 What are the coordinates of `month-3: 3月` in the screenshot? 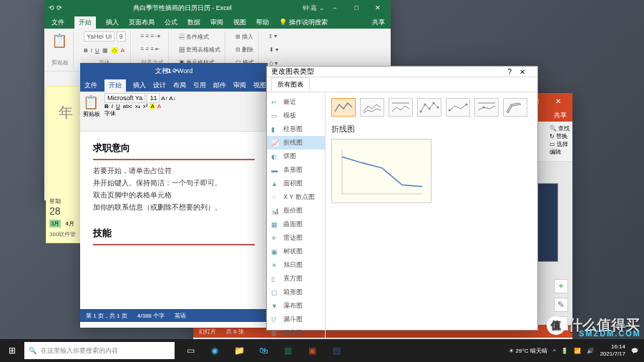 It's located at (55, 223).